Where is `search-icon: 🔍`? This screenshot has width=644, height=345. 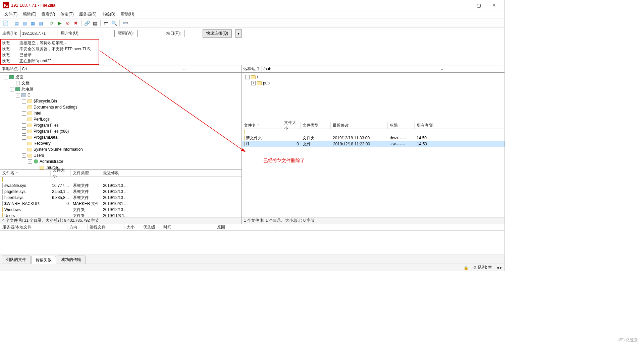
search-icon: 🔍 is located at coordinates (114, 23).